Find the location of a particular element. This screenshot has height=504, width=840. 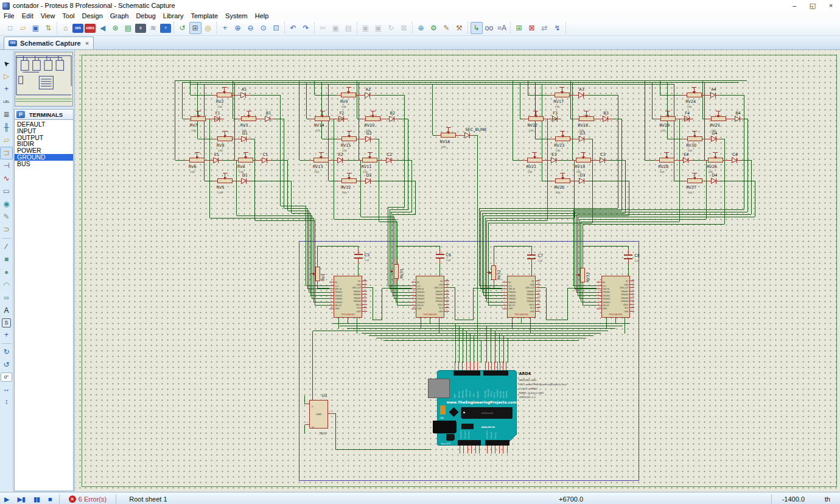

potentiometer-RV11: RV1110k is located at coordinates (370, 163).